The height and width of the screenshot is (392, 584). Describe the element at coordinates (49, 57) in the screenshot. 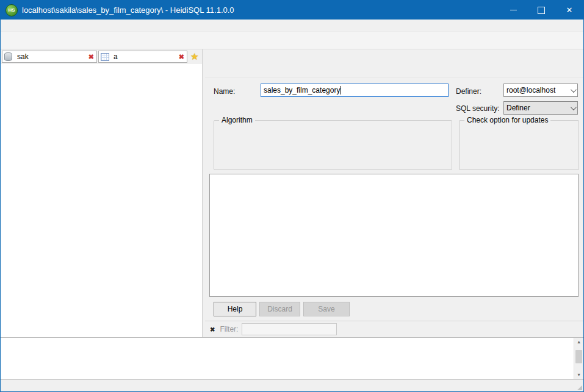

I see `database-filter-box: ✖` at that location.